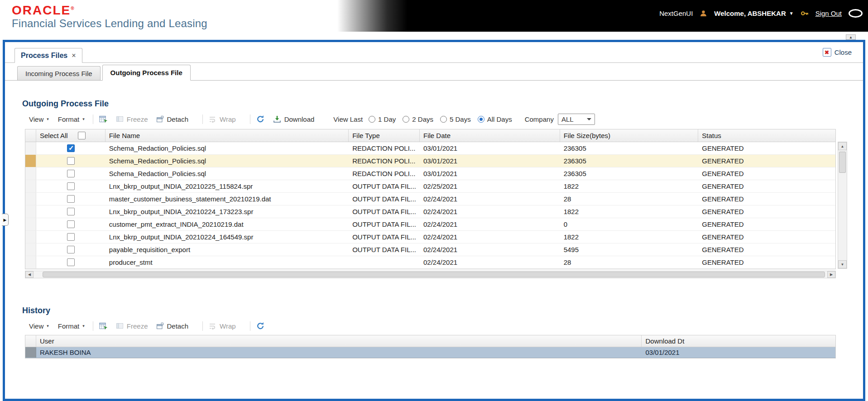  Describe the element at coordinates (222, 119) in the screenshot. I see `wrap-button: Wrap` at that location.